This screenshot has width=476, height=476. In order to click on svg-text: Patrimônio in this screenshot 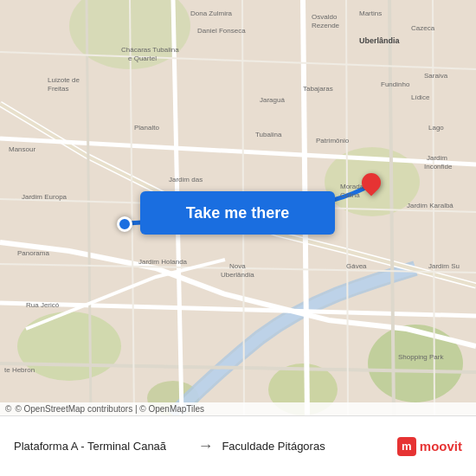, I will do `click(332, 140)`.